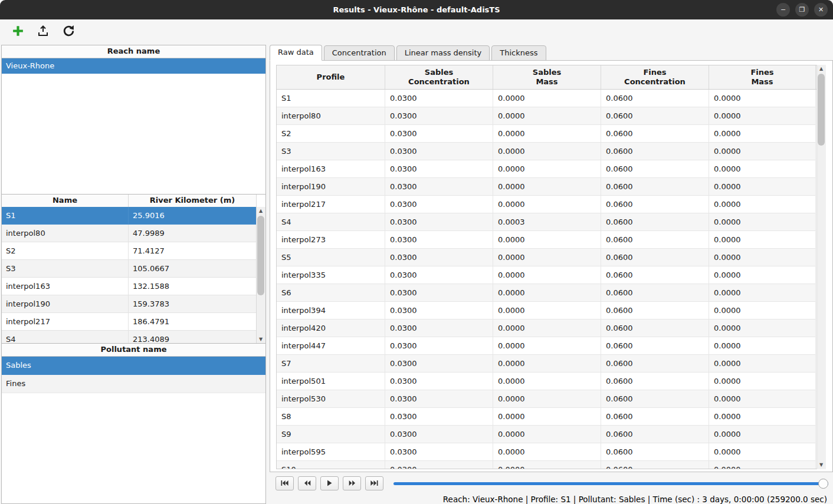 The width and height of the screenshot is (833, 504). Describe the element at coordinates (547, 465) in the screenshot. I see `table-row: S100.03000.00000.06000.0000` at that location.